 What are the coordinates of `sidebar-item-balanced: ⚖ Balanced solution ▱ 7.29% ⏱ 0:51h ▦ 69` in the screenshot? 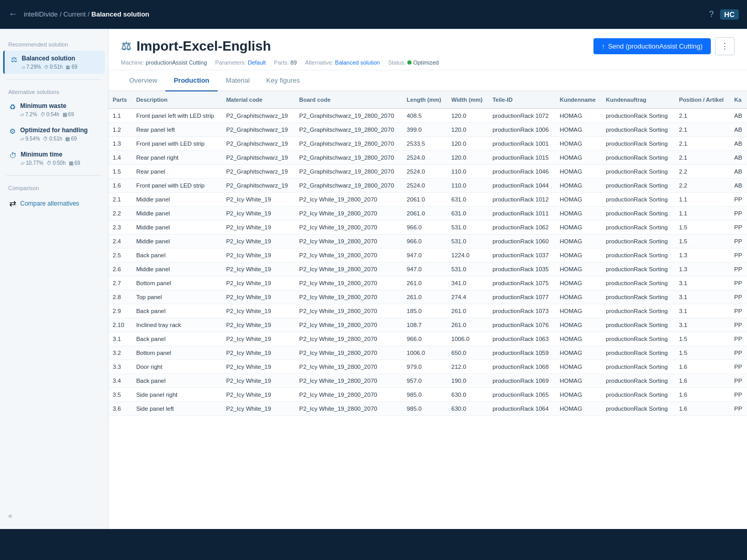 It's located at (54, 62).